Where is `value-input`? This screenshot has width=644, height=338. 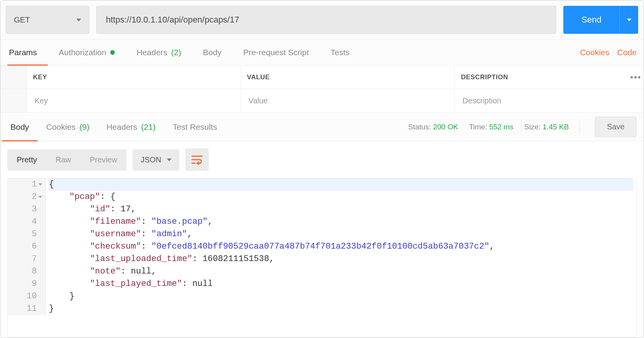
value-input is located at coordinates (348, 101).